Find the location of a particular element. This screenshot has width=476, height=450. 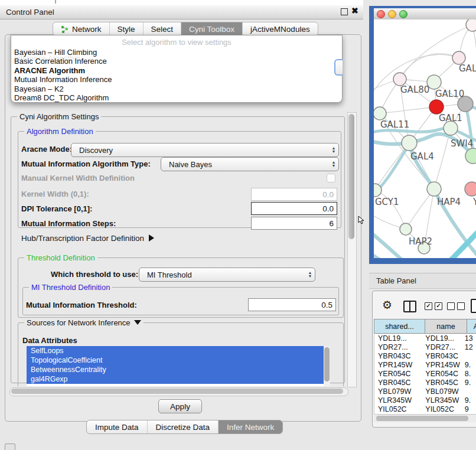

tab-cyni-toolbox-label: Cyni Toolbox is located at coordinates (211, 30).